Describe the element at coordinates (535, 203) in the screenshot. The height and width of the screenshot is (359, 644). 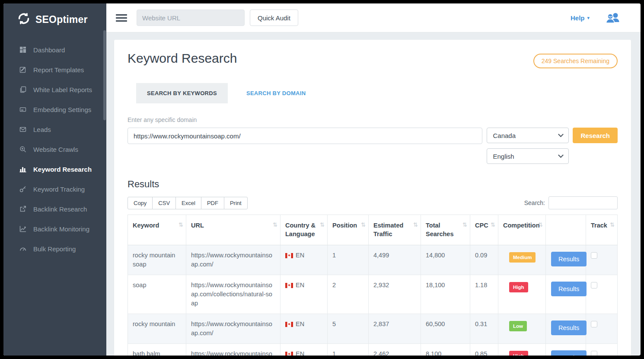
I see `table-search-label: Search:` at that location.